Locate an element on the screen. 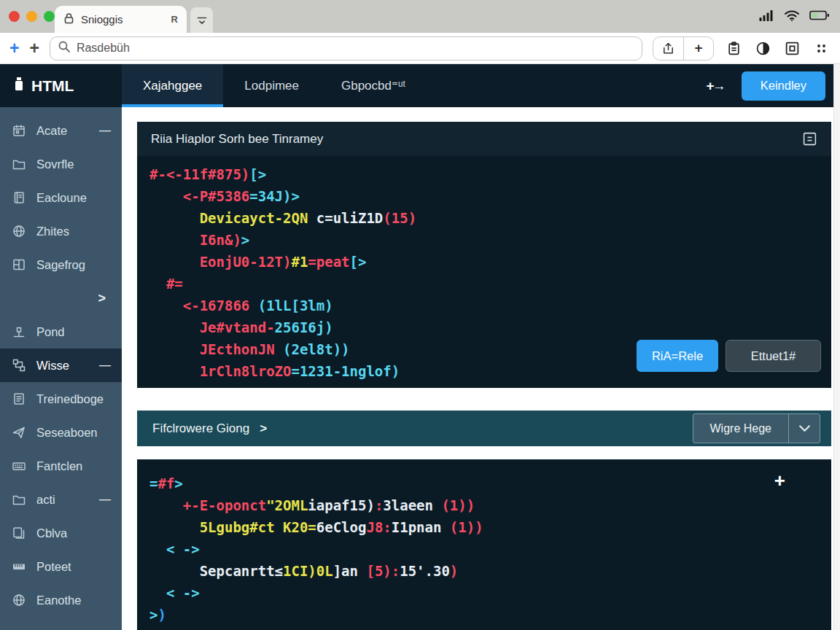 The height and width of the screenshot is (630, 840). pip-icon is located at coordinates (792, 48).